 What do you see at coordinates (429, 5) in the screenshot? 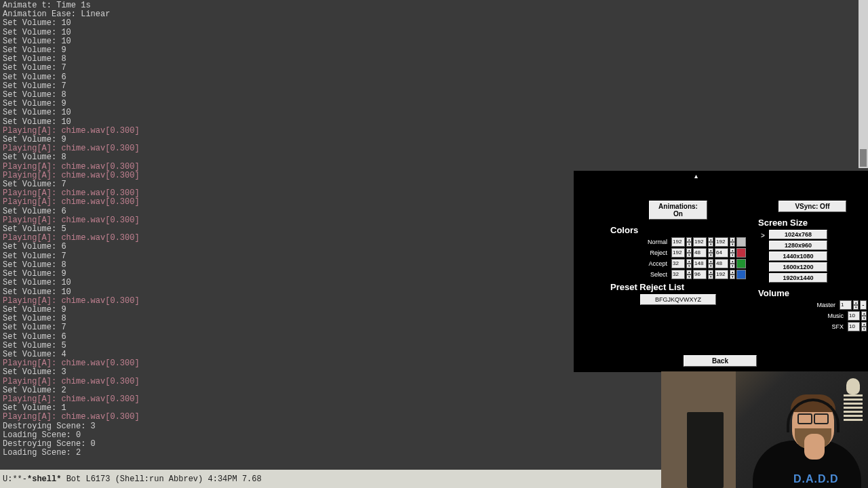
I see `terminal-line: Animate t: Time 1s` at bounding box center [429, 5].